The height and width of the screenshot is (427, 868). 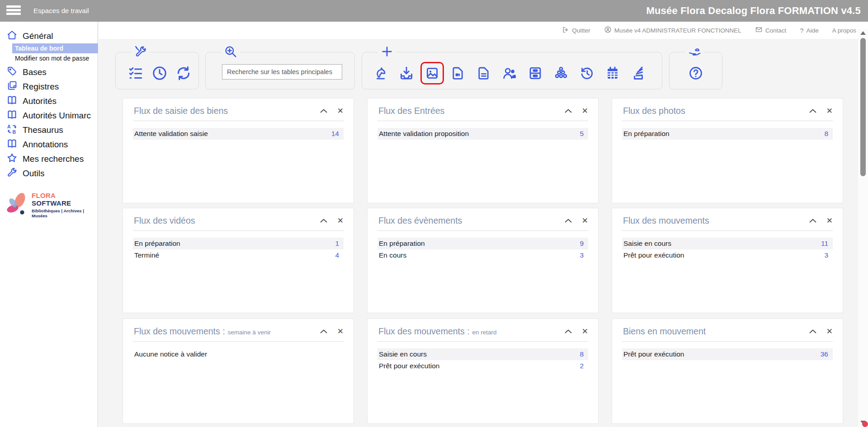 I want to click on widget-row: En préparation8, so click(x=727, y=134).